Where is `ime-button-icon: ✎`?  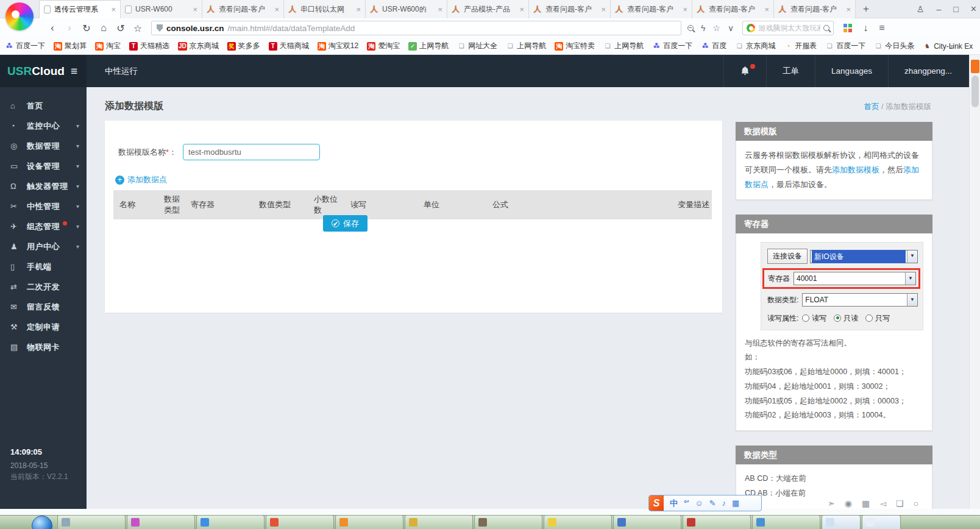
ime-button-icon: ✎ is located at coordinates (713, 503).